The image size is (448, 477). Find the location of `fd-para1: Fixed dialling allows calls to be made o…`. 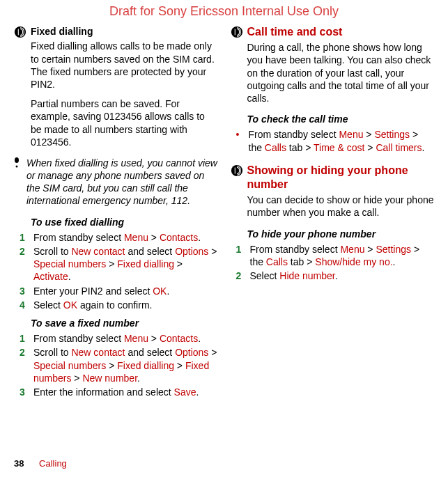

fd-para1: Fixed dialling allows calls to be made o… is located at coordinates (124, 65).